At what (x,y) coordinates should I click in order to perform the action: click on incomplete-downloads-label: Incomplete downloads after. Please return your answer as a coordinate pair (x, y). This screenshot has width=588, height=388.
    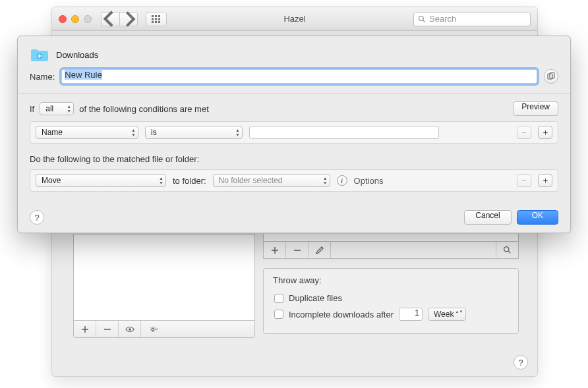
    Looking at the image, I should click on (341, 315).